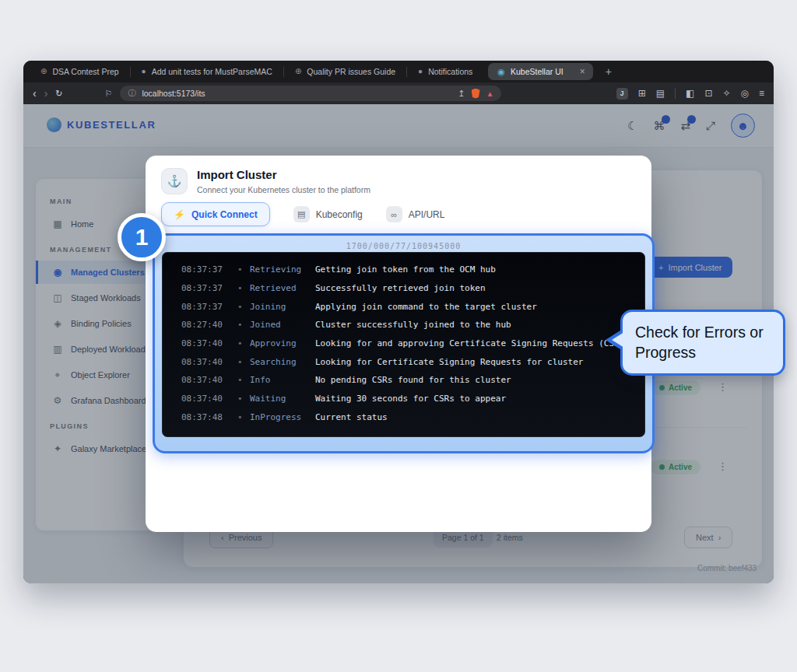 Image resolution: width=797 pixels, height=672 pixels. What do you see at coordinates (537, 72) in the screenshot?
I see `tab-label: KubeStellar UI` at bounding box center [537, 72].